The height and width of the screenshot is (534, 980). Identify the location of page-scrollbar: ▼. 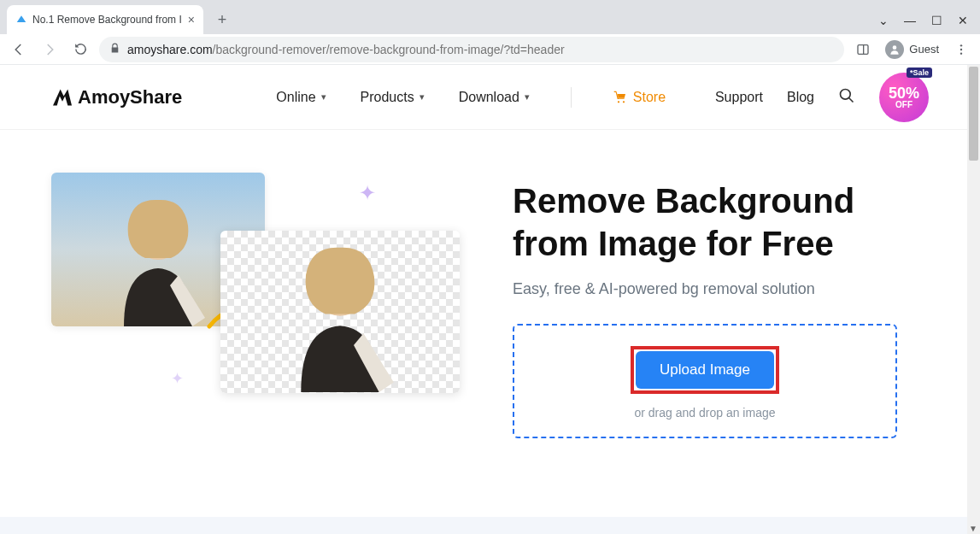
(974, 299).